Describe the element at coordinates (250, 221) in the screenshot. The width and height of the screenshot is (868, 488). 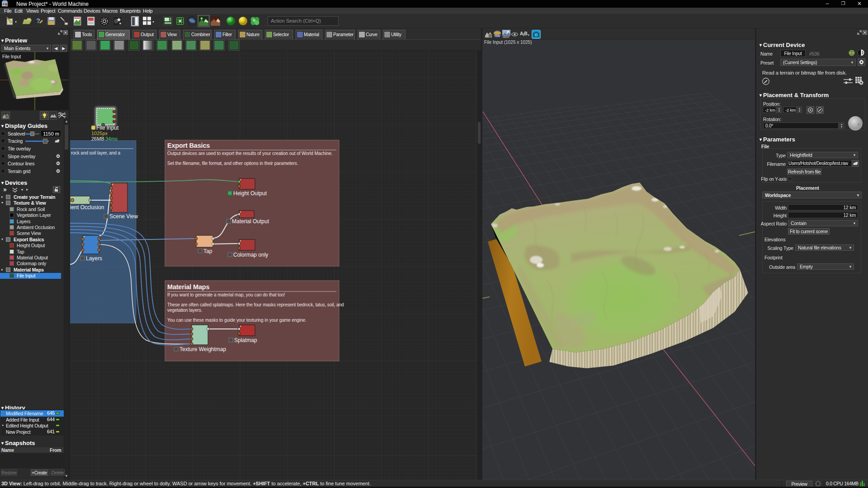
I see `svg-text: Material Output` at that location.